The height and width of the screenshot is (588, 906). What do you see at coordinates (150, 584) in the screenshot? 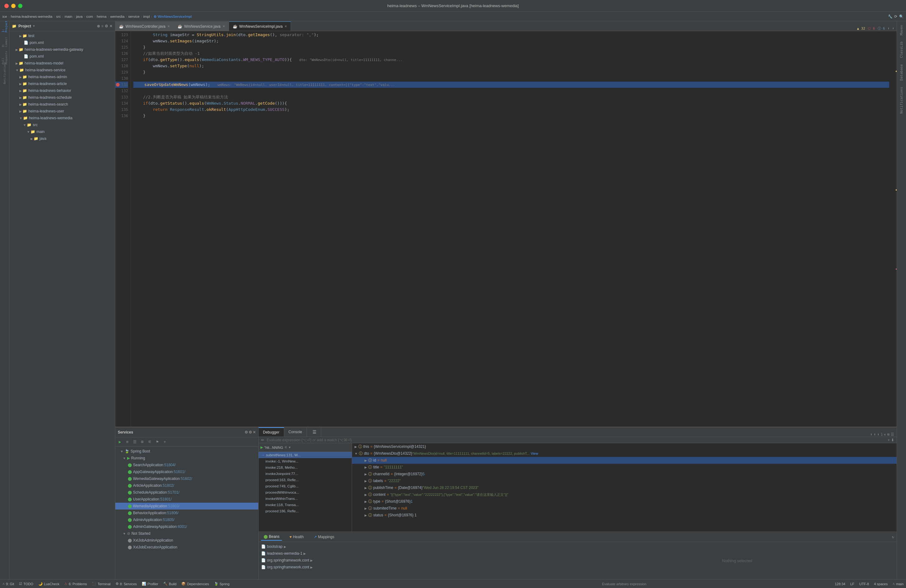
I see `profiler-status: 📊 Profiler` at bounding box center [150, 584].